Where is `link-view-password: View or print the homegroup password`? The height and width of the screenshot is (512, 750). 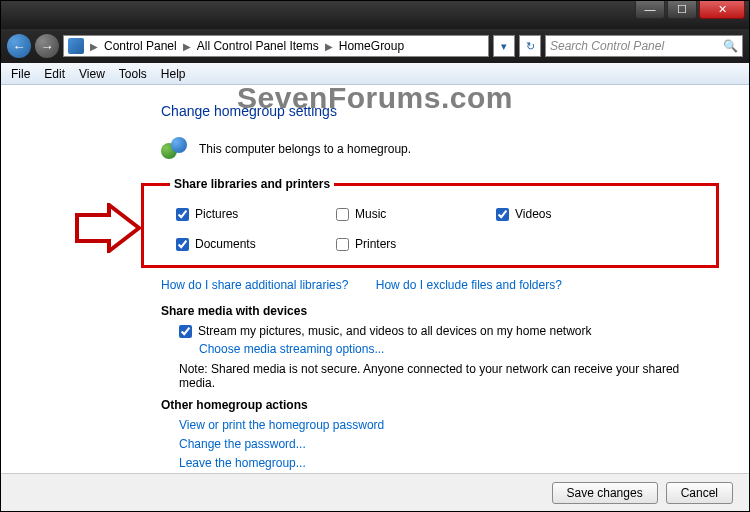 link-view-password: View or print the homegroup password is located at coordinates (444, 425).